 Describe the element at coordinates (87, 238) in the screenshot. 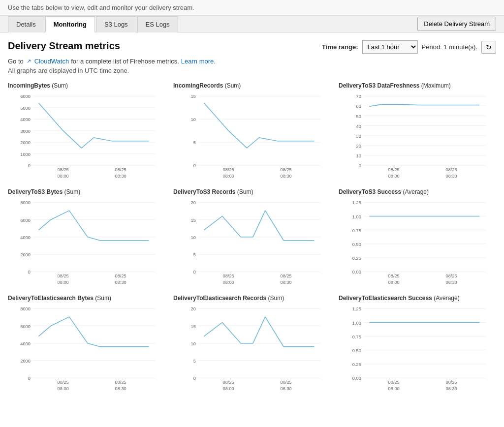

I see `metric-card-3: DeliveryToS3 Bytes (Sum) 800060004000200…` at that location.